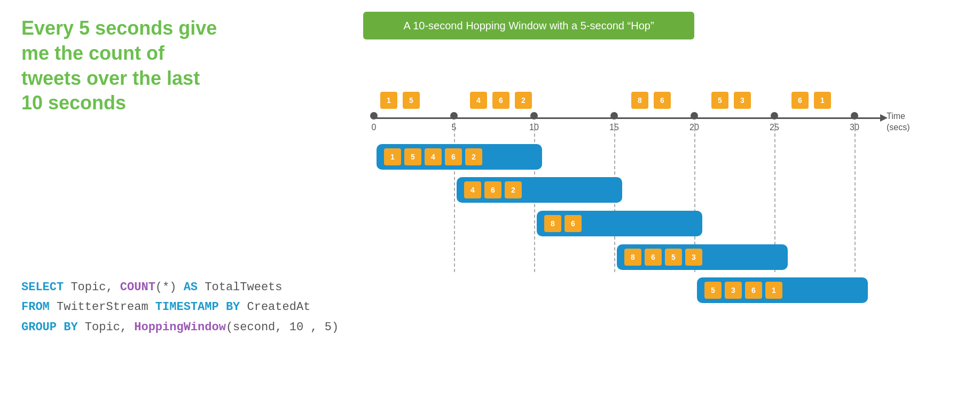  What do you see at coordinates (479, 100) in the screenshot?
I see `event-4-above: 4` at bounding box center [479, 100].